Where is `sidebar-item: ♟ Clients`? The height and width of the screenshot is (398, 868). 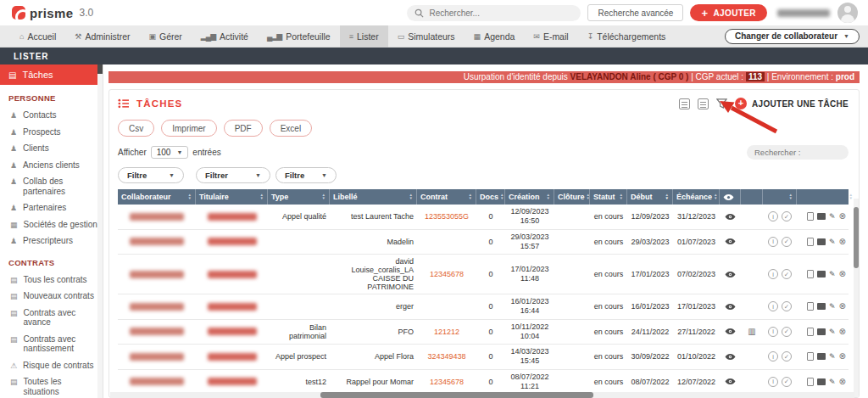 sidebar-item: ♟ Clients is located at coordinates (51, 149).